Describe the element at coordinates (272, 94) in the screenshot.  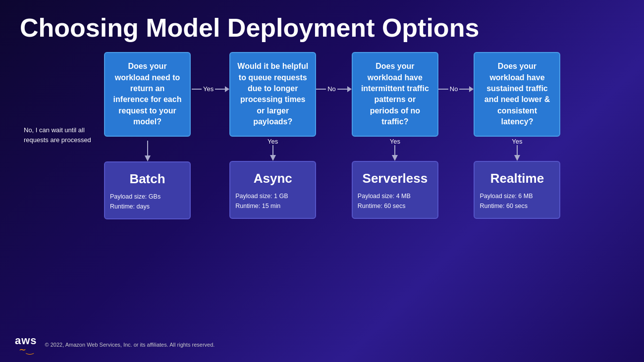
I see `question-box-async: Would it be helpful to queue requests du…` at that location.